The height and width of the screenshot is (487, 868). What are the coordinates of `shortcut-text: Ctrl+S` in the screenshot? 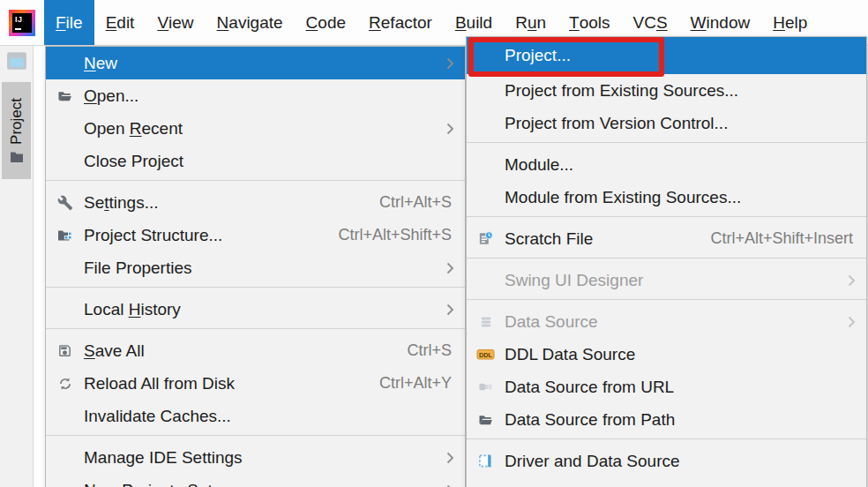 It's located at (430, 351).